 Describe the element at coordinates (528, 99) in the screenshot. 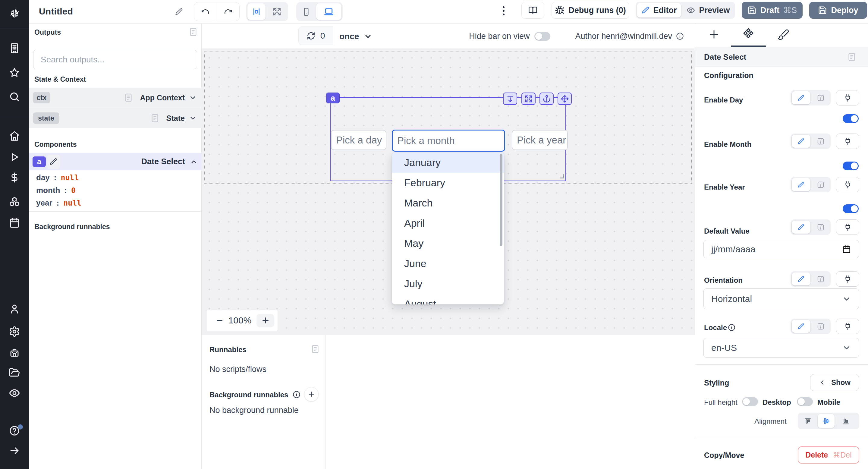

I see `expand-handle-icon` at that location.